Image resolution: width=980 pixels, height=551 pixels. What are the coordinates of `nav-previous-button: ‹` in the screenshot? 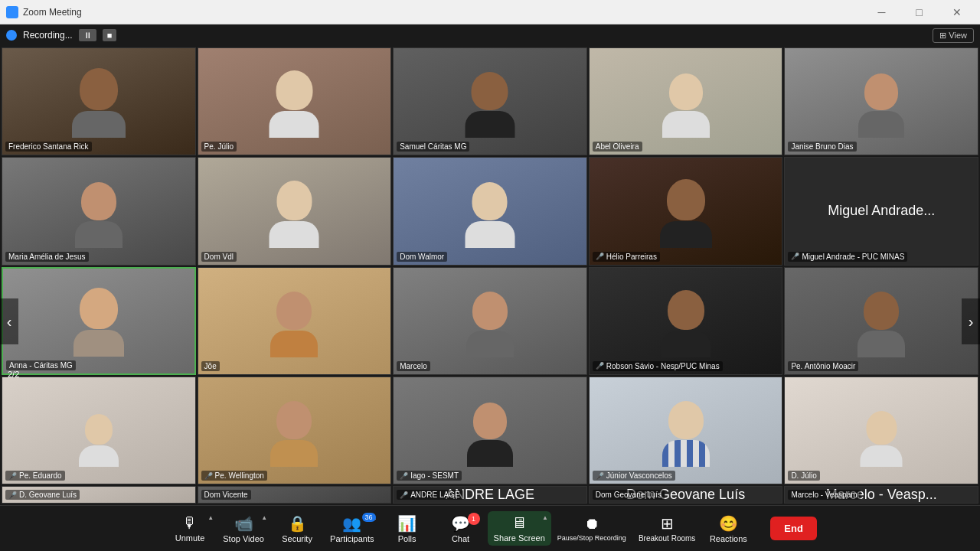 It's located at (9, 321).